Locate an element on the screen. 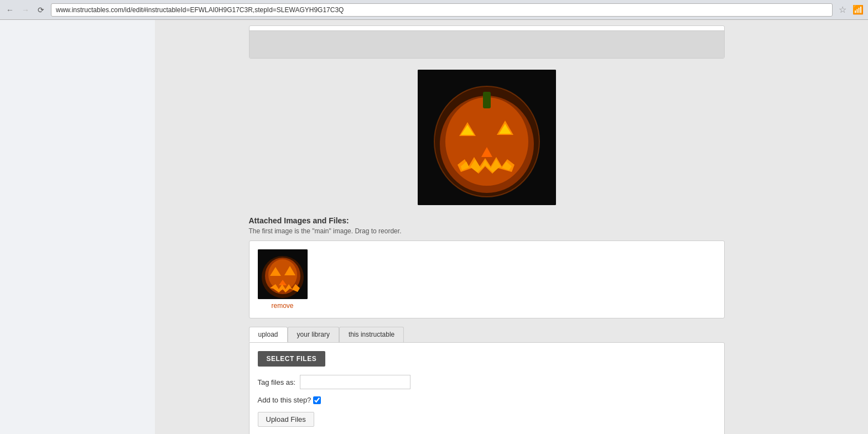  signal-icon: 📶 is located at coordinates (858, 10).